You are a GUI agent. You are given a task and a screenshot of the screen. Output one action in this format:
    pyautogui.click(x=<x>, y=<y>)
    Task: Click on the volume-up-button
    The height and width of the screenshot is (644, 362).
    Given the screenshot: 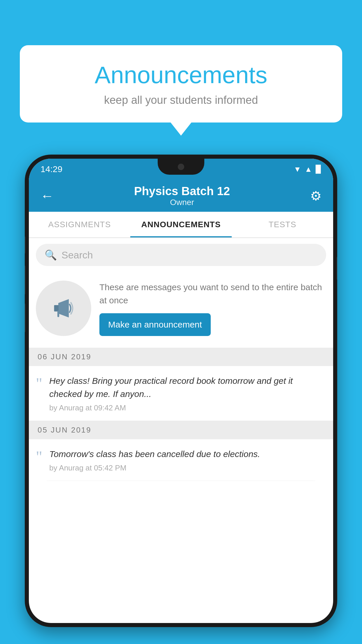 What is the action you would take?
    pyautogui.click(x=25, y=280)
    